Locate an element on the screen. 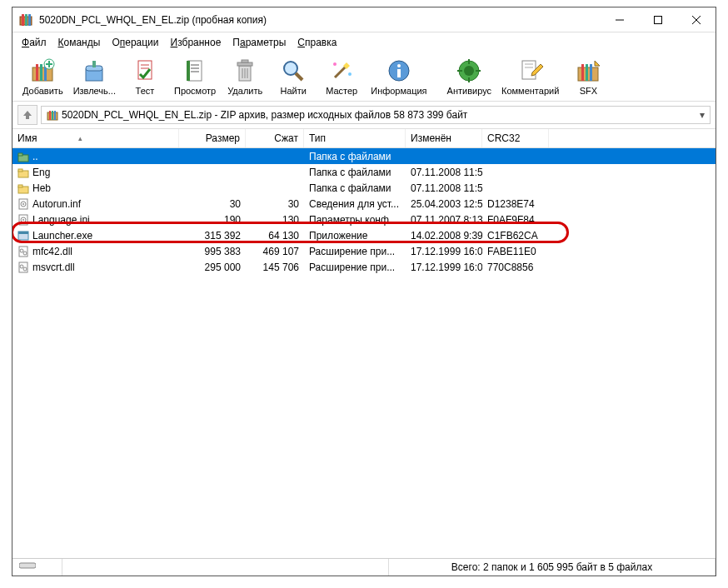  column-type: Тип is located at coordinates (355, 138).